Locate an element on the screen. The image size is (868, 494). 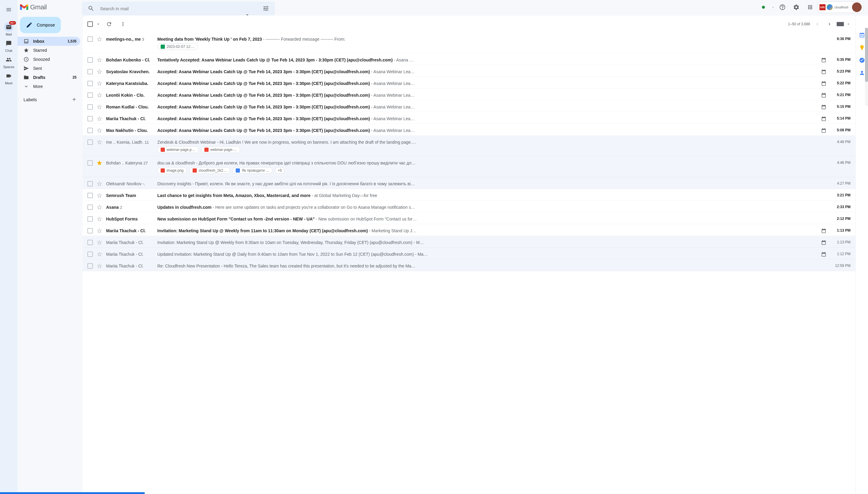
email-row: Mariia Tkachuk - Cl. Re: Cloudfresh New … is located at coordinates (469, 265).